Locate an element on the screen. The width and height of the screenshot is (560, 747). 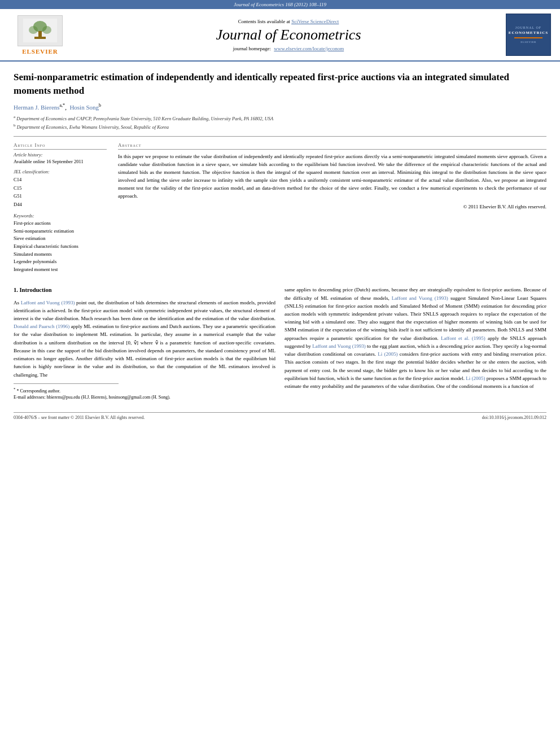
right-body: same applies to descending price (Dutch)… is located at coordinates (415, 338).